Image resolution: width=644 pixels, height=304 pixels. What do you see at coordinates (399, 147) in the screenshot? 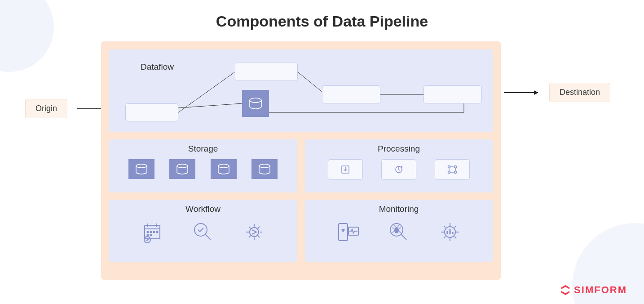
I see `processing-label: Processing` at bounding box center [399, 147].